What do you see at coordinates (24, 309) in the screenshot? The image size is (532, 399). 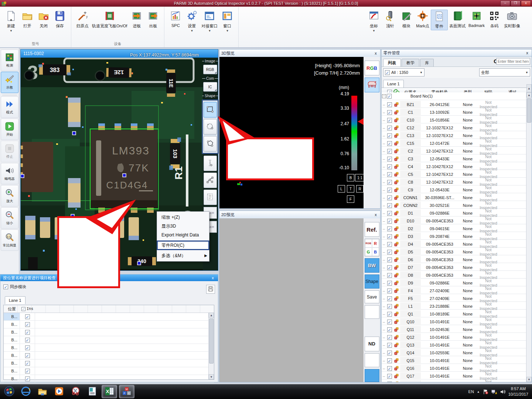 I see `ins-checkbox: ✓` at bounding box center [24, 309].